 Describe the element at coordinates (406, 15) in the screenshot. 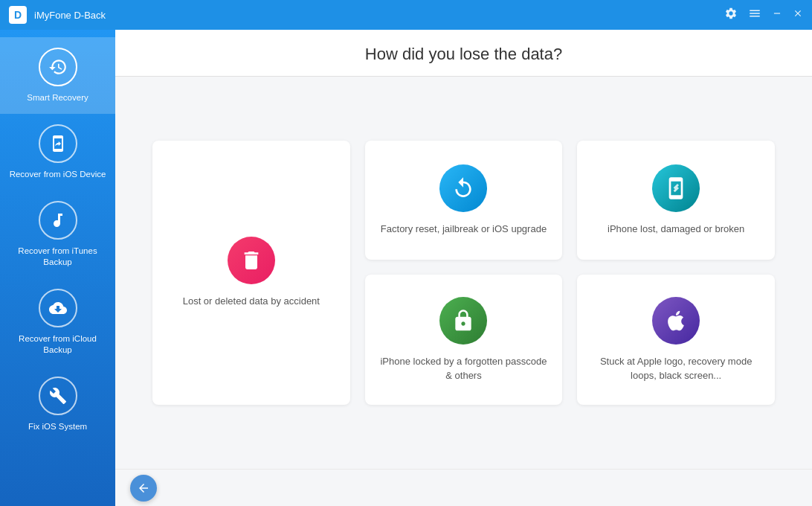

I see `titlebar: D iMyFone D-Back` at that location.